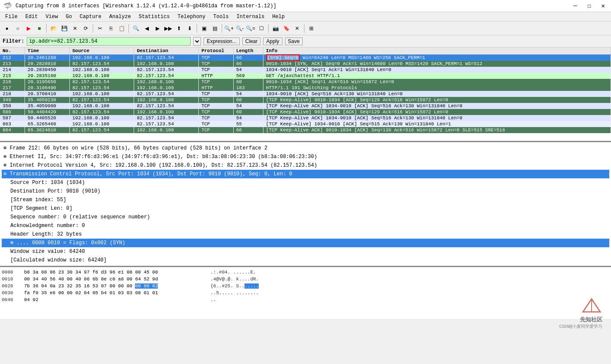 This screenshot has width=611, height=364. Describe the element at coordinates (179, 28) in the screenshot. I see `toolbar-first: ⬆` at that location.